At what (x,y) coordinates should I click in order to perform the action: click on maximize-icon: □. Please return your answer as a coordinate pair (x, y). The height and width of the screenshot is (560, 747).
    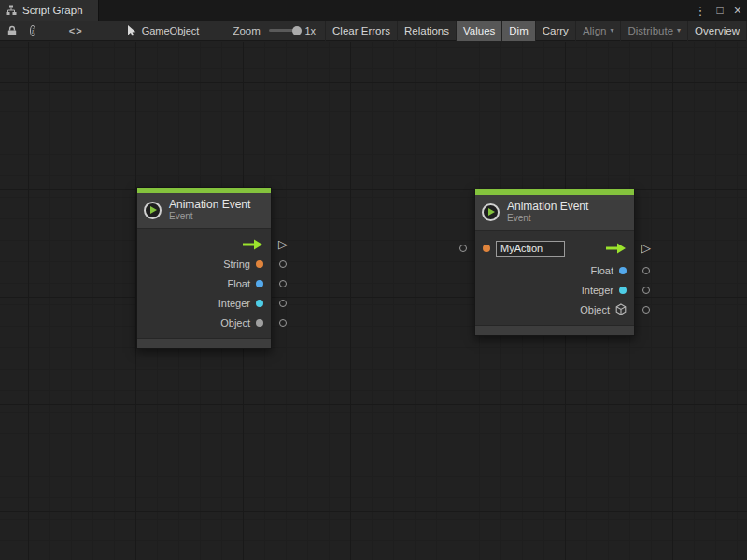
    Looking at the image, I should click on (721, 10).